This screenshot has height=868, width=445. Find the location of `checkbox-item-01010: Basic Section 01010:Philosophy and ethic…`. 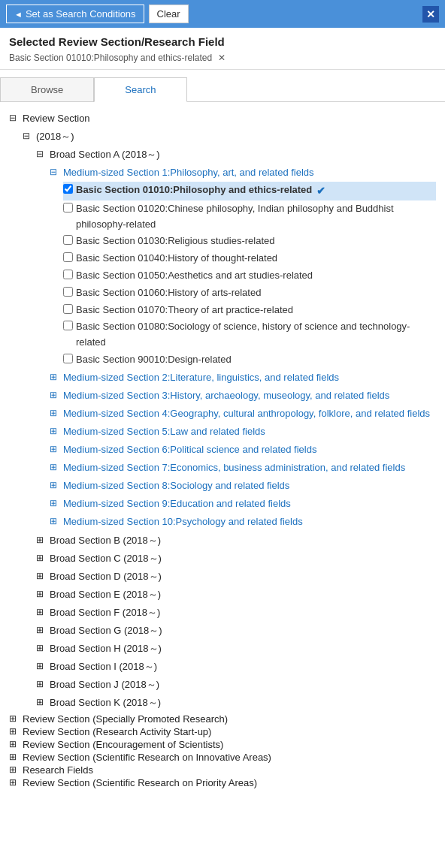

checkbox-item-01010: Basic Section 01010:Philosophy and ethic… is located at coordinates (250, 191).